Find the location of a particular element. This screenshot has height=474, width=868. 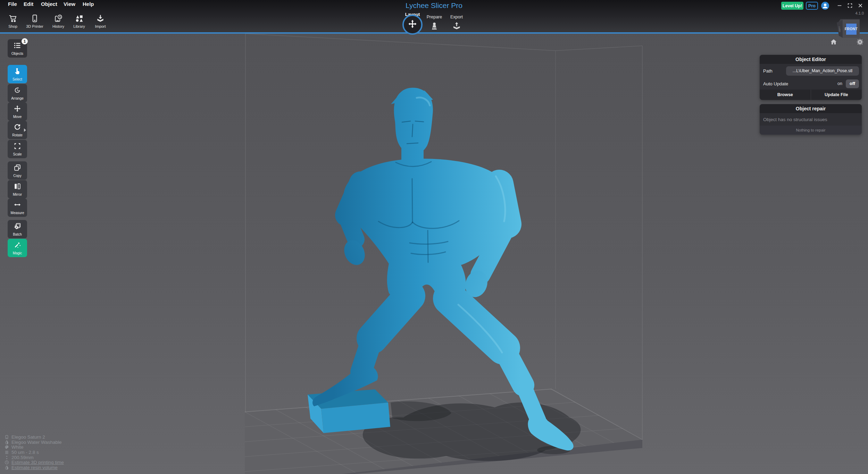

tool-label: Mirror is located at coordinates (17, 194).